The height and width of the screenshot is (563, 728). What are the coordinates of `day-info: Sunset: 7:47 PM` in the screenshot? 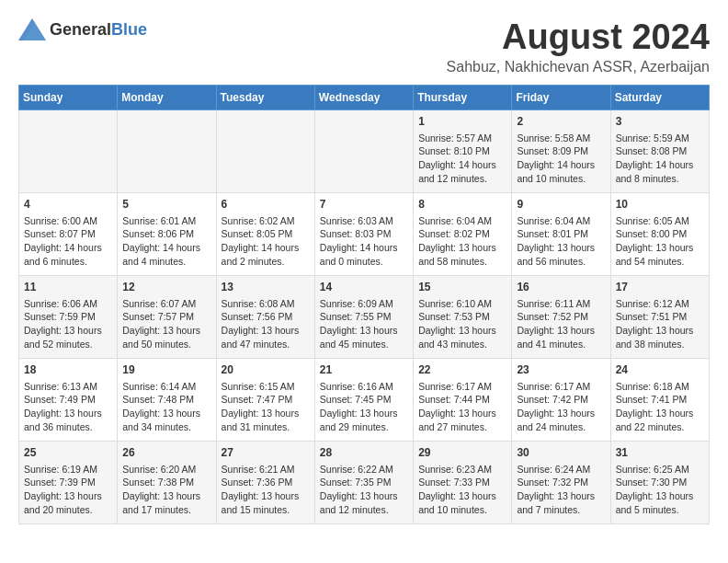 It's located at (266, 399).